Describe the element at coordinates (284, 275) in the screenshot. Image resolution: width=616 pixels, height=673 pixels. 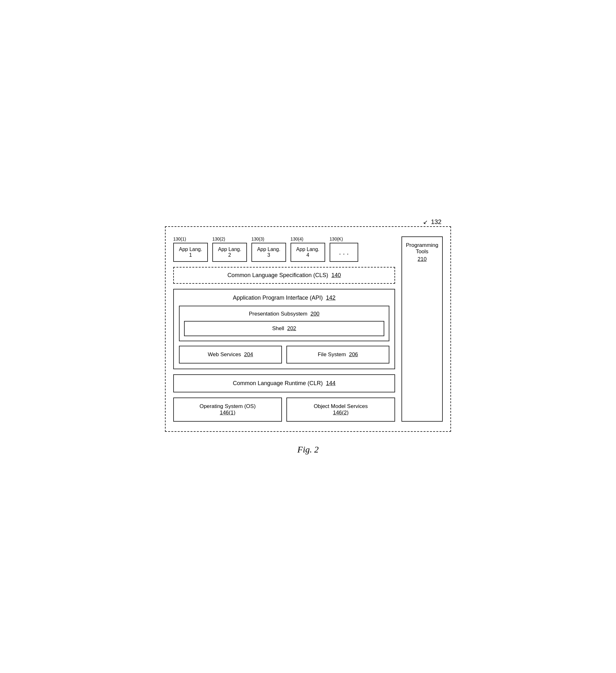
I see `cls-box: Common Language Specification (CLS) 140` at that location.